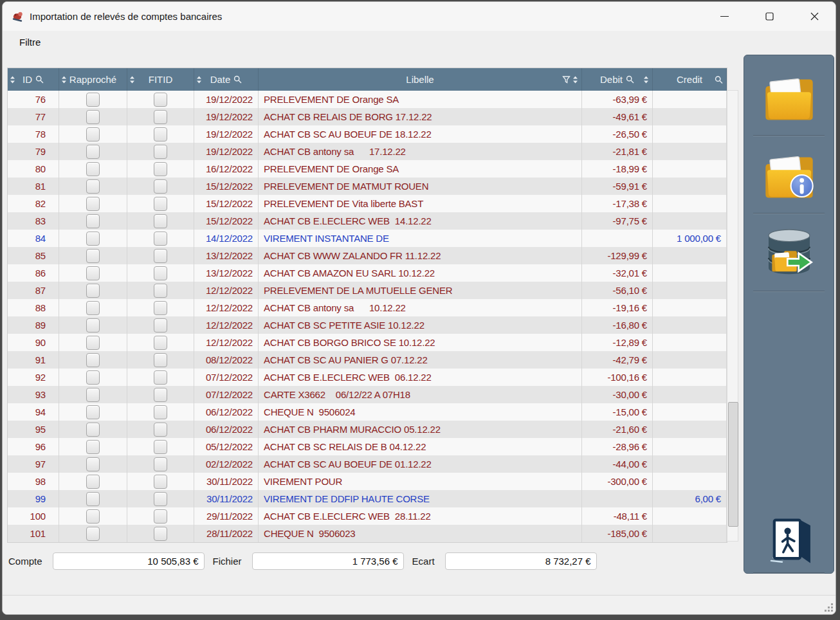 The width and height of the screenshot is (840, 620). I want to click on table-row: 8115/12/2022PRELEVEMENT DE MATMUT ROUEN-…, so click(367, 187).